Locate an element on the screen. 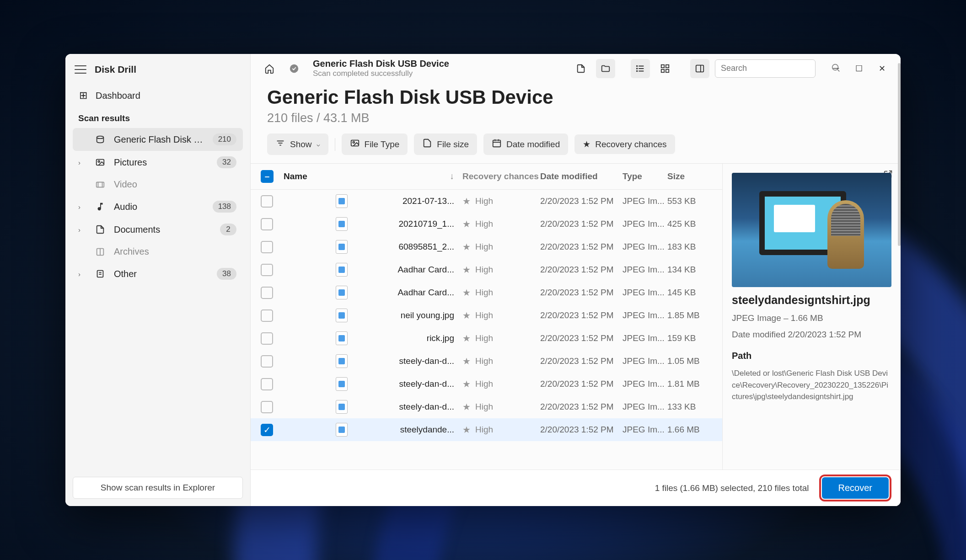 The image size is (966, 560). row-checkbox: ✓ is located at coordinates (267, 430).